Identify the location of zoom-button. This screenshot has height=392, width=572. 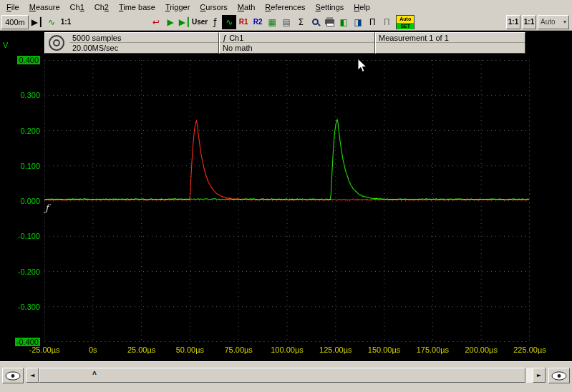
(315, 22).